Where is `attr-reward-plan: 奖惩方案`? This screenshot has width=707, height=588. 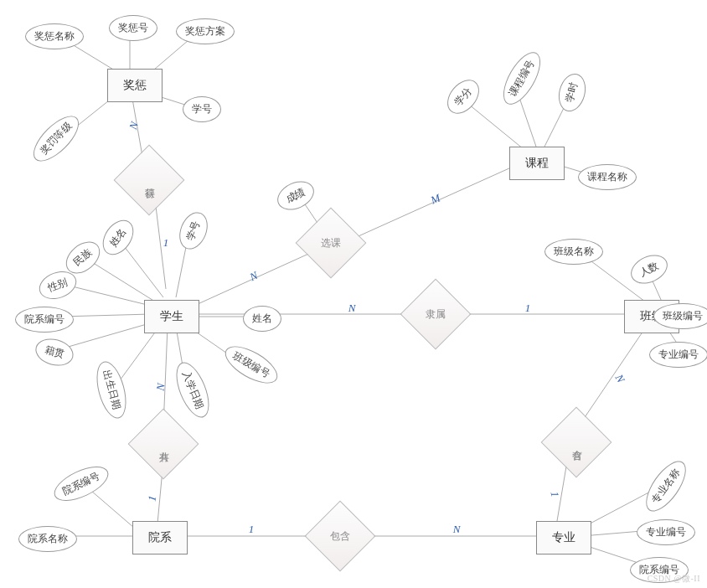 attr-reward-plan: 奖惩方案 is located at coordinates (205, 32).